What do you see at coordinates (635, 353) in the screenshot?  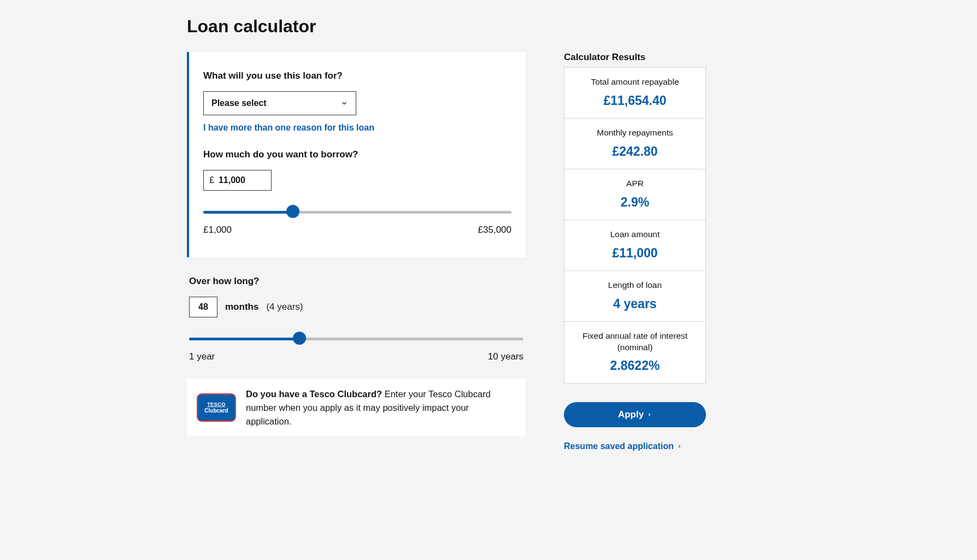 I see `result-row-fixed-rate: Fixed annual rate of interest (nominal) …` at bounding box center [635, 353].